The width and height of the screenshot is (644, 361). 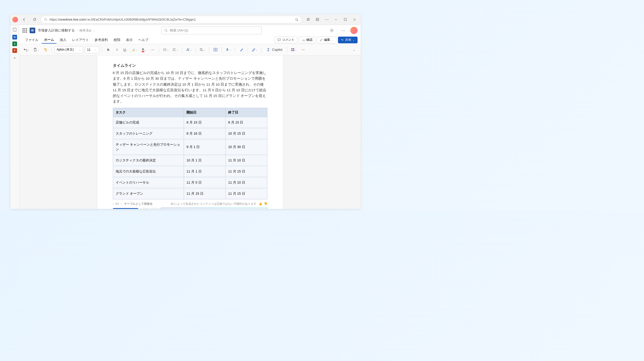 What do you see at coordinates (166, 50) in the screenshot?
I see `bullets-button: ⌄` at bounding box center [166, 50].